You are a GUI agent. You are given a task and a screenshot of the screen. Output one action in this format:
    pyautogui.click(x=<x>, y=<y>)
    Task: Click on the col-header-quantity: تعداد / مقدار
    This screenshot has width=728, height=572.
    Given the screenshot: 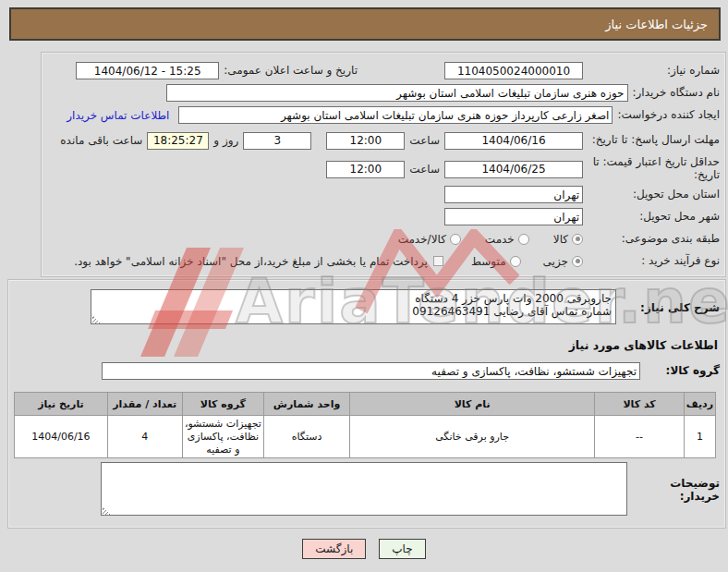 What is the action you would take?
    pyautogui.click(x=144, y=405)
    